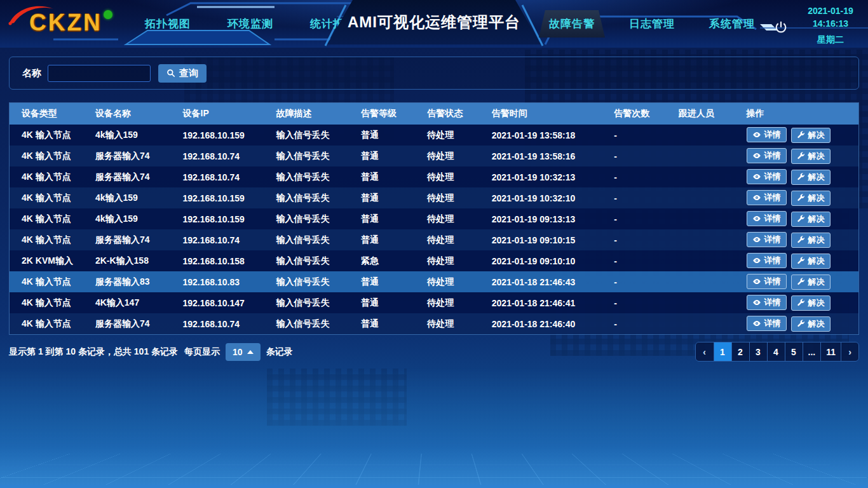 The image size is (868, 488). What do you see at coordinates (548, 240) in the screenshot?
I see `cell-time: 2021-01-19 09:10:15` at bounding box center [548, 240].